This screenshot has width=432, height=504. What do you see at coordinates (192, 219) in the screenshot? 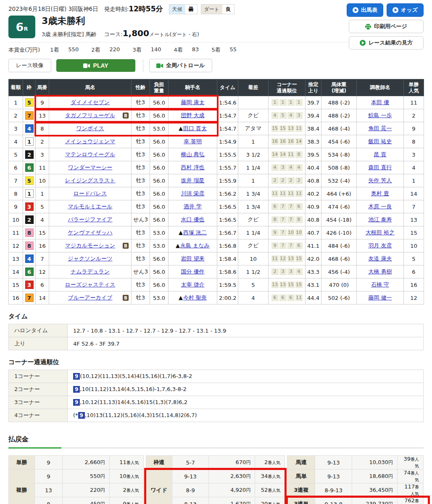
I see `jockey-name-link: 水口 優也` at bounding box center [192, 219].